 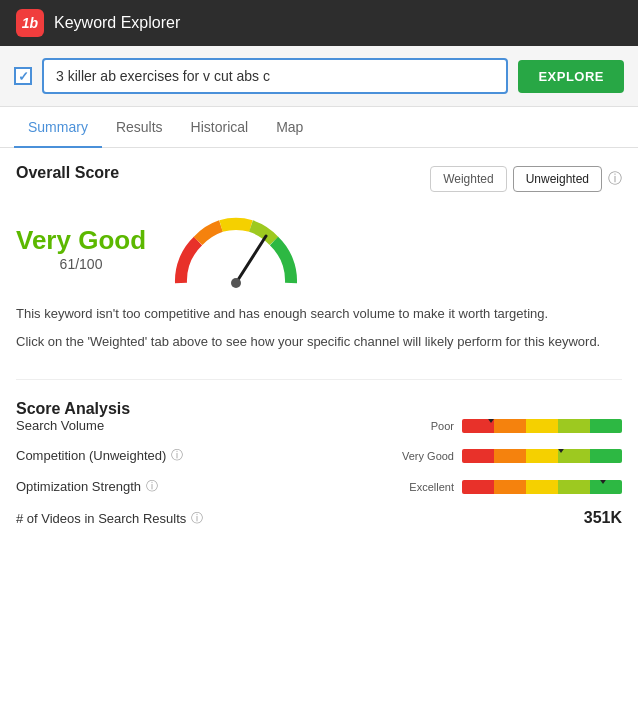 I want to click on logo-badge: 1b, so click(x=30, y=23).